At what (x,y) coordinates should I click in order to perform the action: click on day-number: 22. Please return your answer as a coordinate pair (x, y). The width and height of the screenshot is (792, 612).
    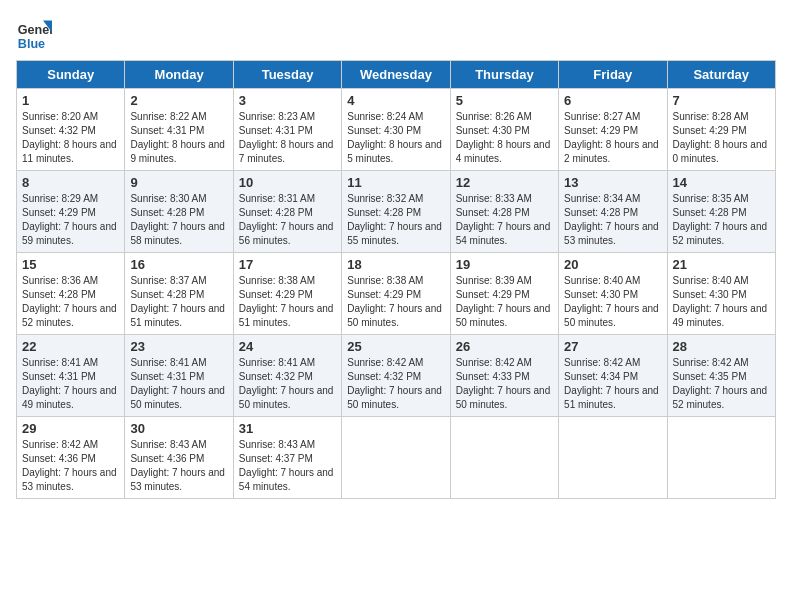
    Looking at the image, I should click on (70, 346).